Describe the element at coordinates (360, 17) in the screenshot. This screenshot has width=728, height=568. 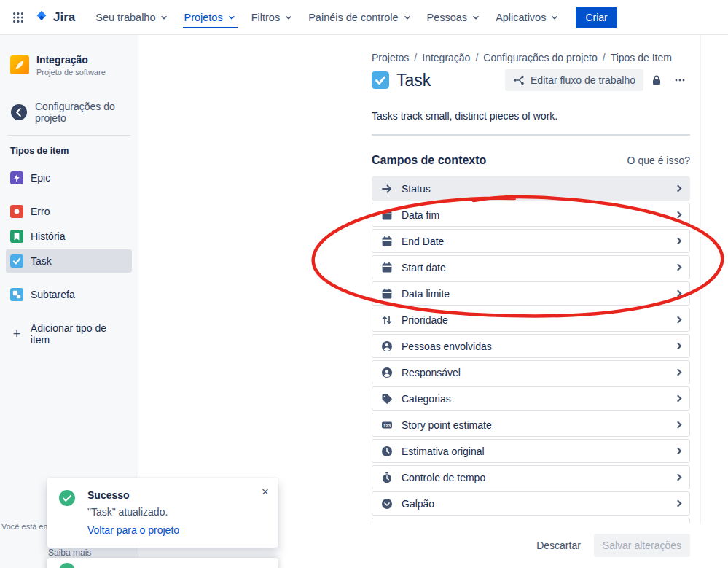
I see `nav-item-paineis-de-controle: Painéis de controle` at that location.